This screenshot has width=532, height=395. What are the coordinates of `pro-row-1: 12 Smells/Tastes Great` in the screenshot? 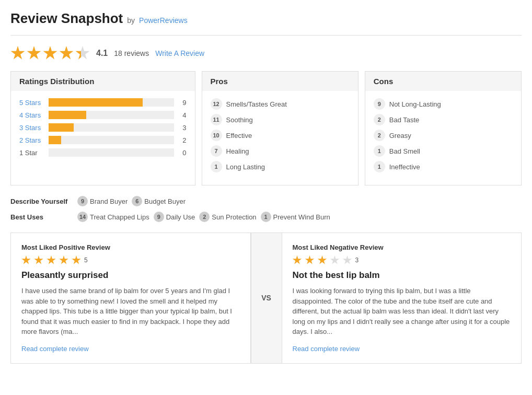 It's located at (280, 104).